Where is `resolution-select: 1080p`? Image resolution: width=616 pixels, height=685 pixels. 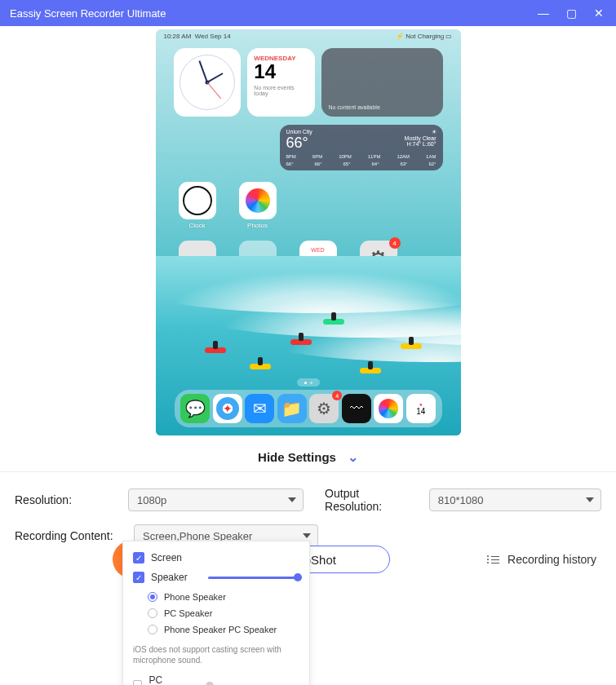
resolution-select: 1080p is located at coordinates (215, 500).